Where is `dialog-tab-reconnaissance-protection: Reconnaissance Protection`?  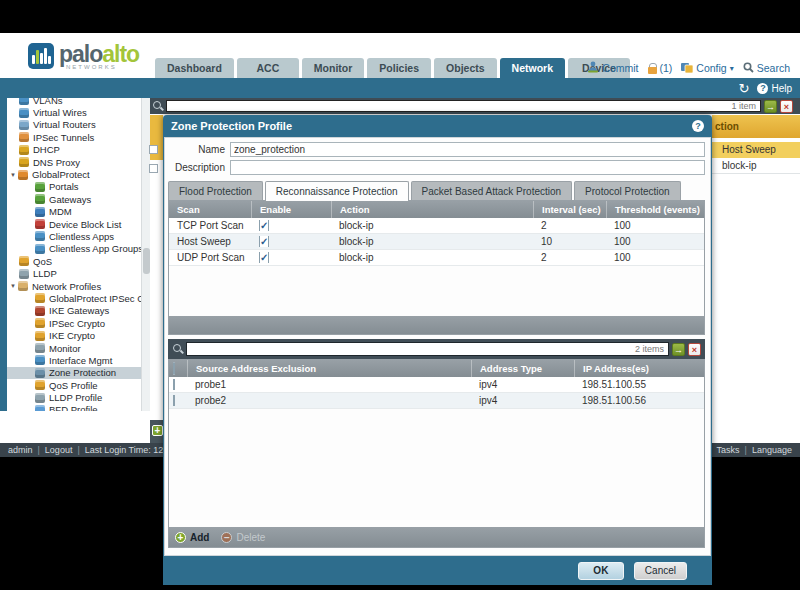
dialog-tab-reconnaissance-protection: Reconnaissance Protection is located at coordinates (337, 191).